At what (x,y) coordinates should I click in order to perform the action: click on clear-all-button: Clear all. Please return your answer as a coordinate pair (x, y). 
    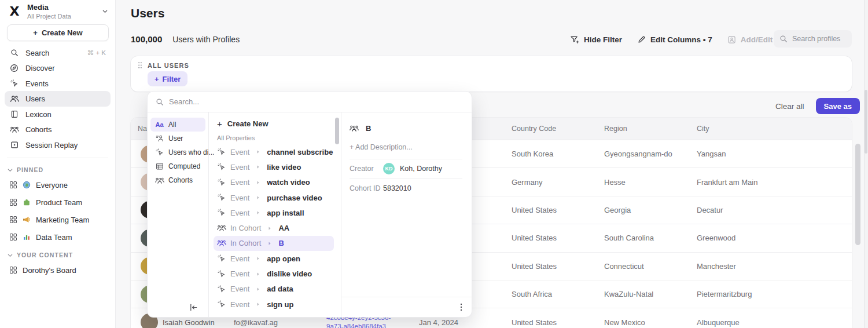
    Looking at the image, I should click on (790, 107).